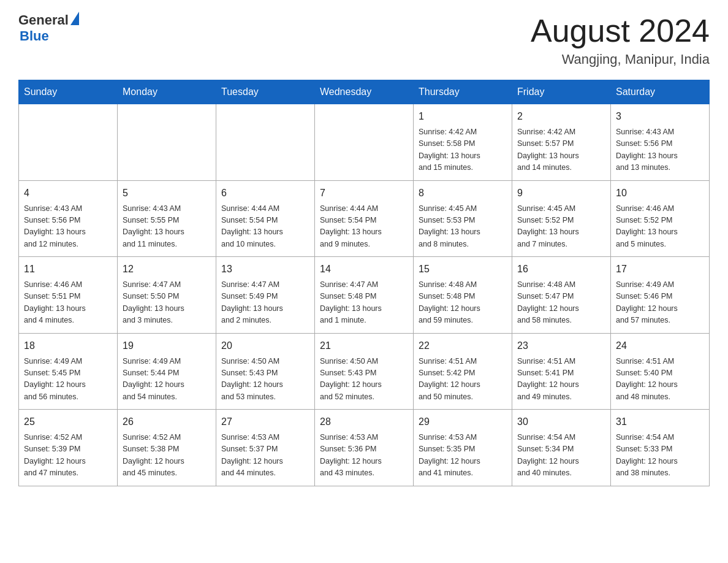  What do you see at coordinates (69, 296) in the screenshot?
I see `calendar-cell: 11Sunrise: 4:46 AMSunset: 5:51 PMDayligh…` at bounding box center [69, 296].